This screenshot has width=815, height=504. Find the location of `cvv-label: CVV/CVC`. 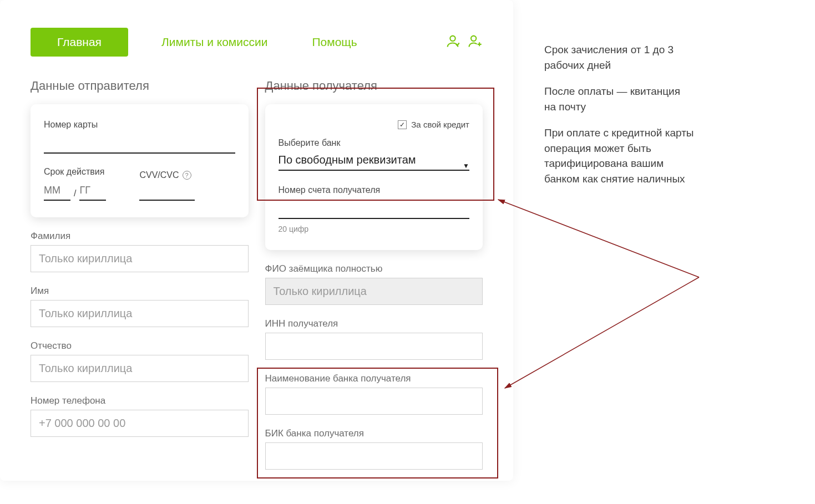

cvv-label: CVV/CVC is located at coordinates (159, 175).